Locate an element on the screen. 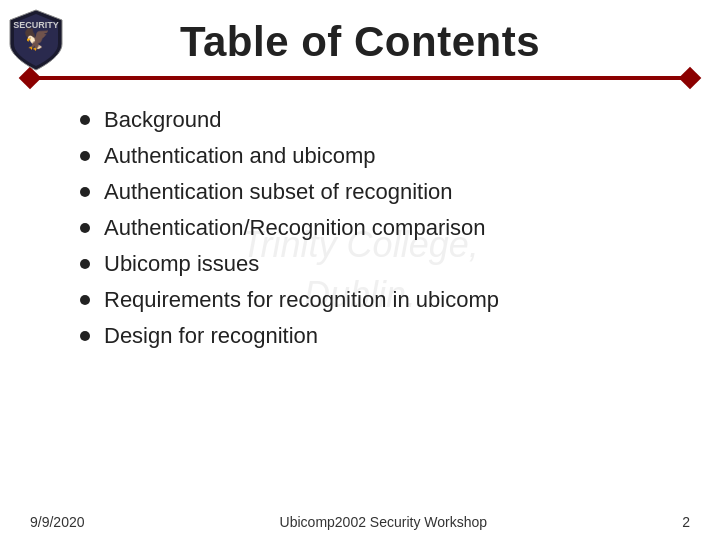 The image size is (720, 540). list-item: Design for recognition is located at coordinates (370, 336).